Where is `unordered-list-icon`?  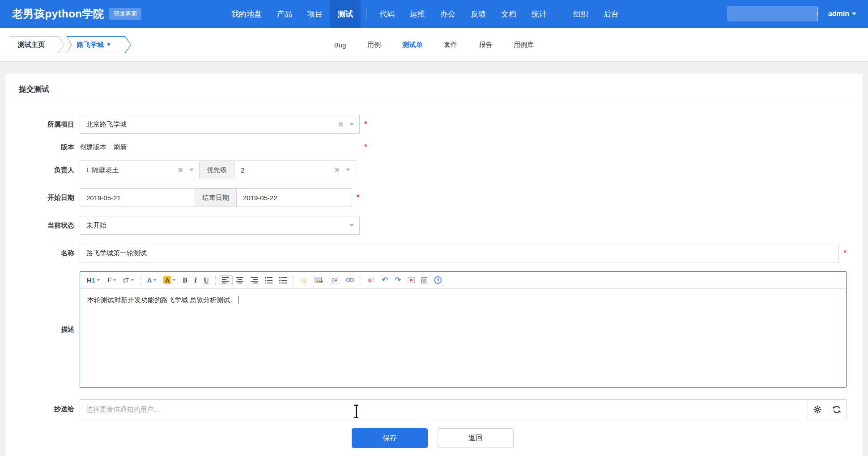 unordered-list-icon is located at coordinates (283, 280).